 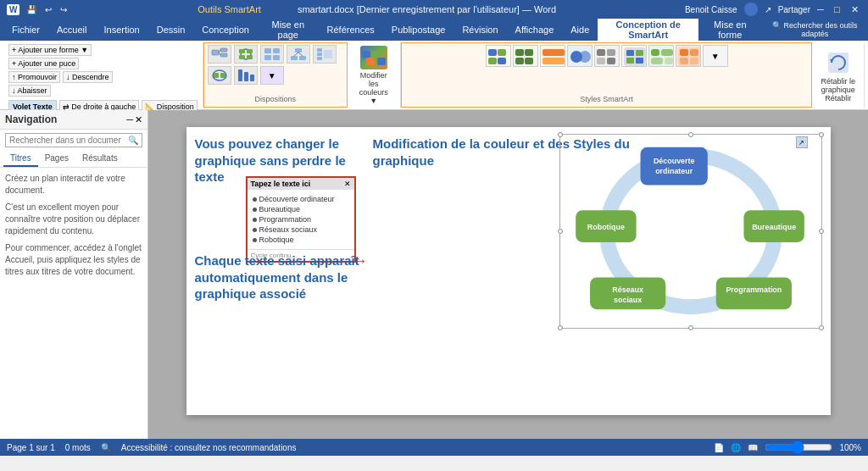 What do you see at coordinates (374, 75) in the screenshot?
I see `modifier-couleurs-button: Modifier les couleurs ▼` at bounding box center [374, 75].